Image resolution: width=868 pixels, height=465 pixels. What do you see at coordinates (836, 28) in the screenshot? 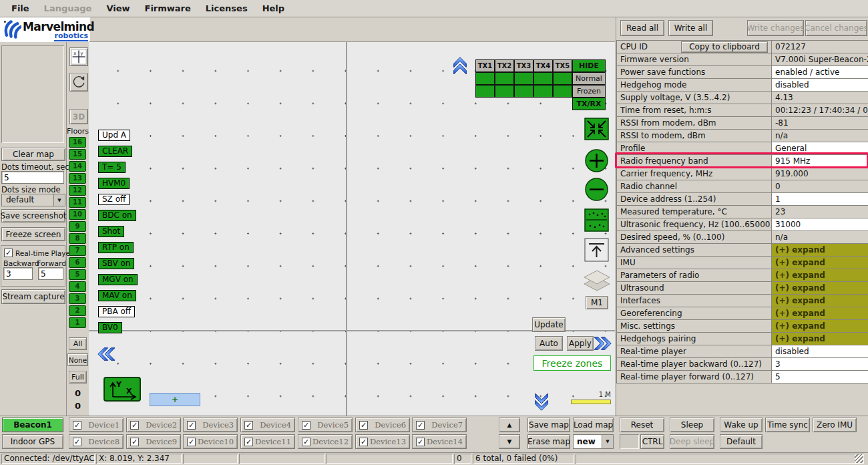
I see `cancel-changes-button: Cancel changes` at bounding box center [836, 28].